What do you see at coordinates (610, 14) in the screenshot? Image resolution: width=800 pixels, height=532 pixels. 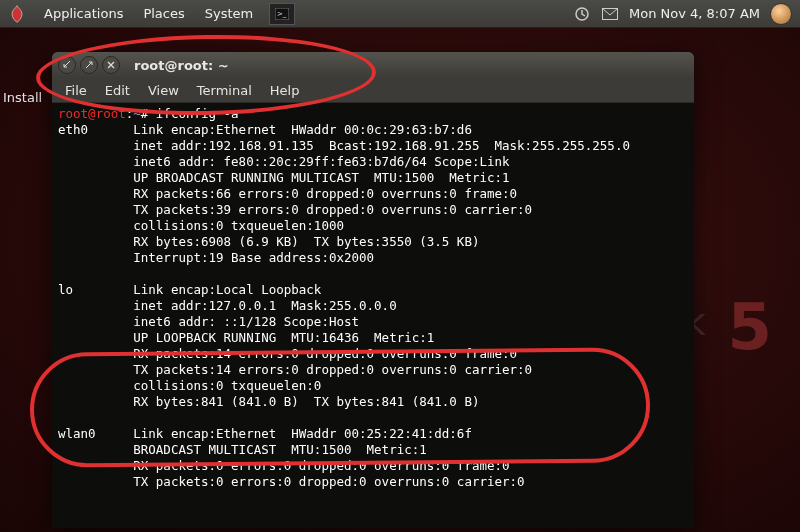 I see `mail-icon` at bounding box center [610, 14].